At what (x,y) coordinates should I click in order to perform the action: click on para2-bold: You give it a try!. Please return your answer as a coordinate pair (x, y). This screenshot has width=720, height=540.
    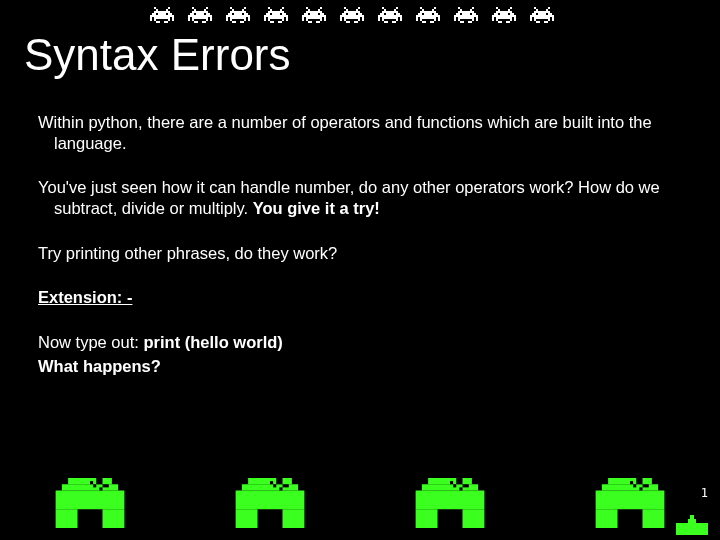
    Looking at the image, I should click on (316, 208).